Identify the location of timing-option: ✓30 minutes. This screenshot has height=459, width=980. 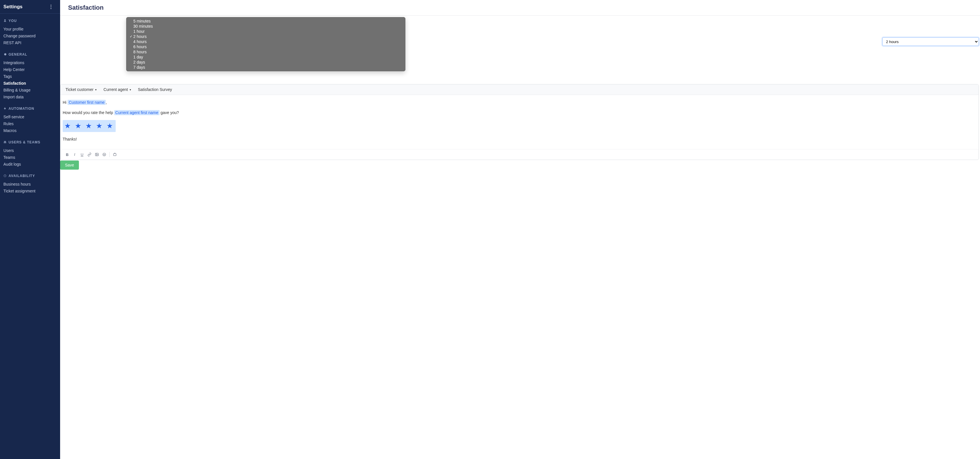
(266, 26).